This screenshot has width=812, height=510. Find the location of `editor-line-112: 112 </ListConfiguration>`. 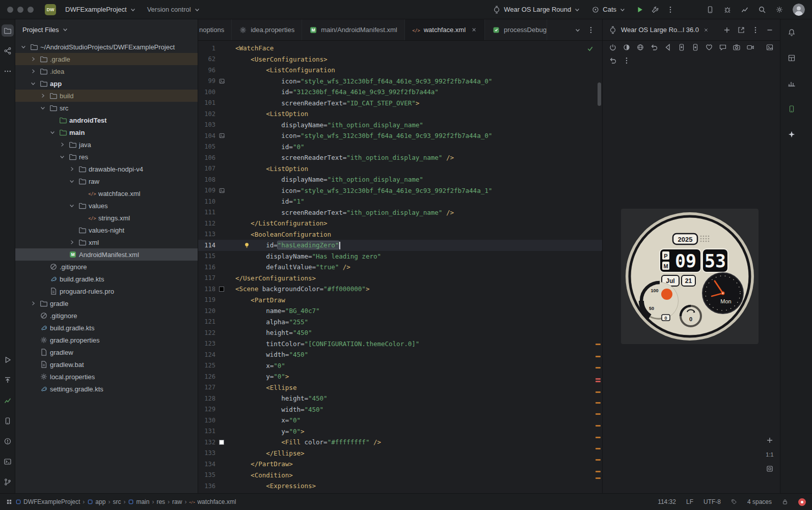

editor-line-112: 112 </ListConfiguration> is located at coordinates (400, 223).